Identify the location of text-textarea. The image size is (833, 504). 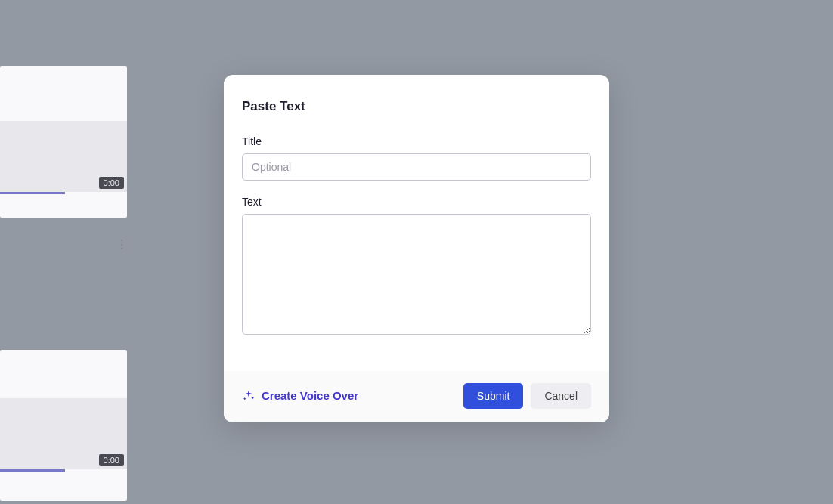
(416, 274).